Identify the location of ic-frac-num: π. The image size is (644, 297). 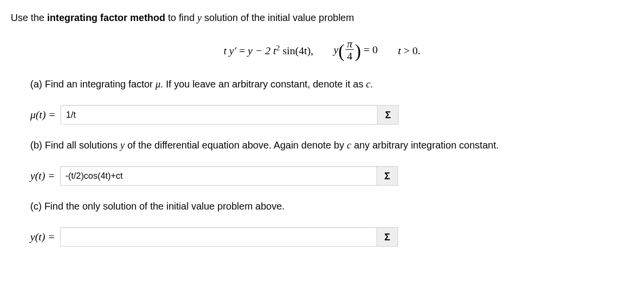
(349, 44).